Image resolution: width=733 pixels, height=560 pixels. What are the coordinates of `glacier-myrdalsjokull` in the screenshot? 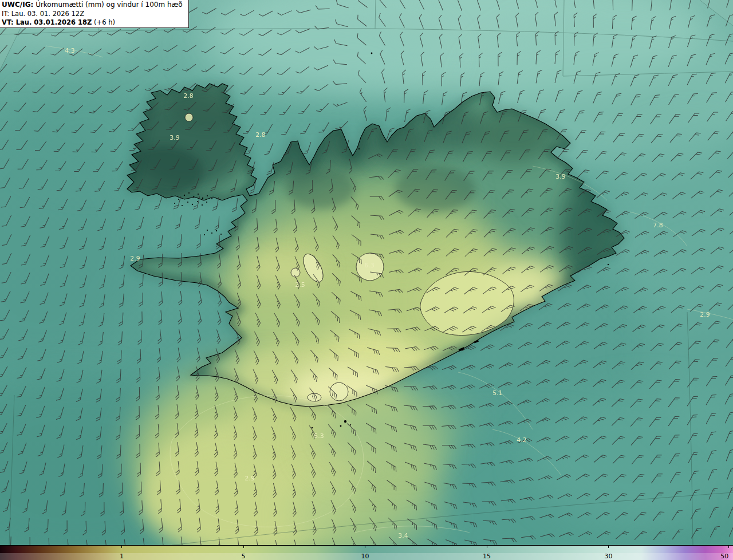 It's located at (339, 392).